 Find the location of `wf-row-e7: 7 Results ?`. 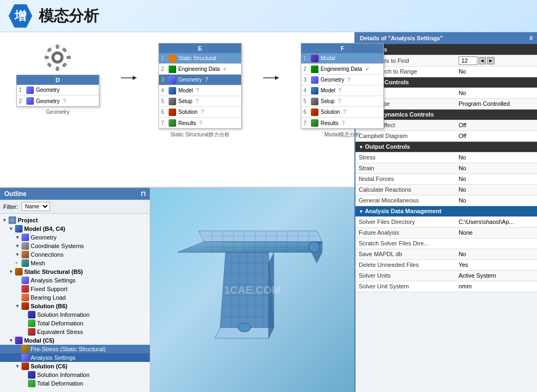

wf-row-e7: 7 Results ? is located at coordinates (200, 123).